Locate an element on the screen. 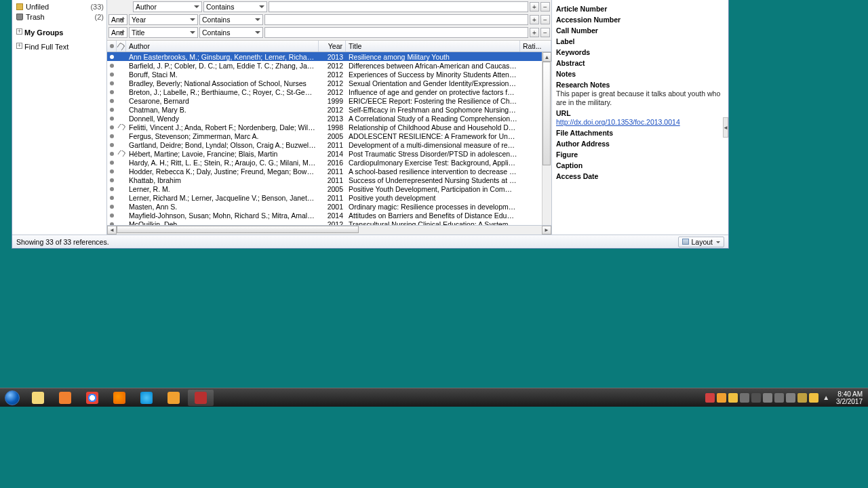 Image resolution: width=868 pixels, height=488 pixels. table-row: Gartland, Deidre; Bond, Lyndal; Olsson, … is located at coordinates (330, 145).